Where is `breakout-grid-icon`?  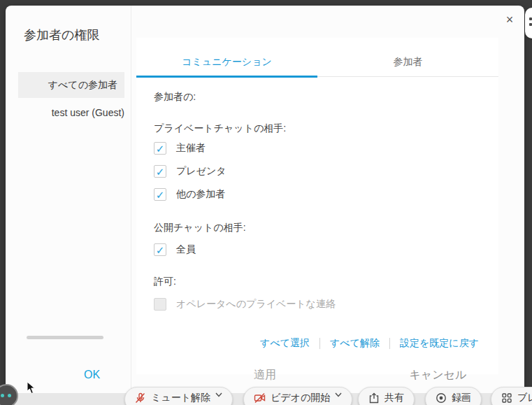
breakout-grid-icon is located at coordinates (507, 398).